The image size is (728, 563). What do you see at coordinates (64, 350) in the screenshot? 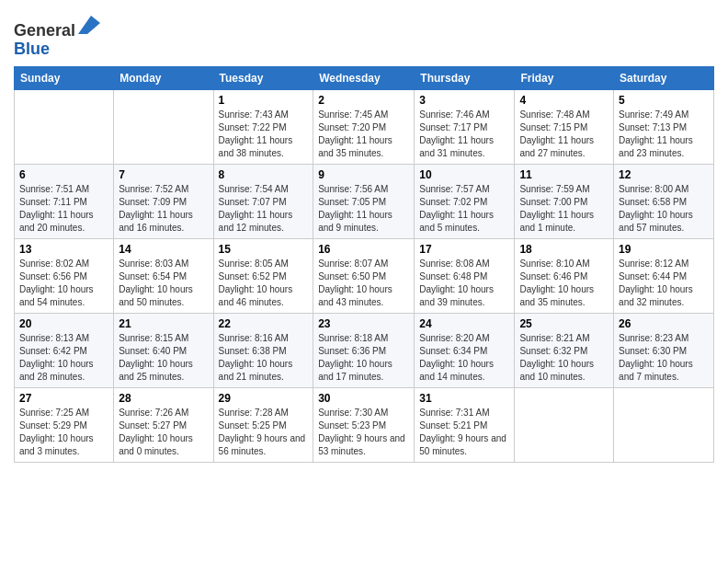
I see `calendar-day-cell: 20Sunrise: 8:13 AM Sunset: 6:42 PM Dayli…` at bounding box center [64, 350].